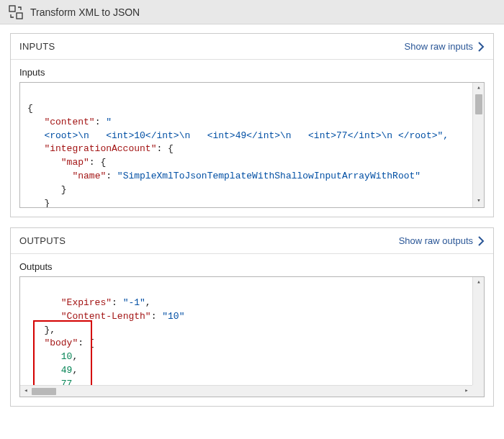 The height and width of the screenshot is (439, 504). What do you see at coordinates (246, 391) in the screenshot?
I see `outputs-scrollbar-horizontal: ◂ ▸` at bounding box center [246, 391].